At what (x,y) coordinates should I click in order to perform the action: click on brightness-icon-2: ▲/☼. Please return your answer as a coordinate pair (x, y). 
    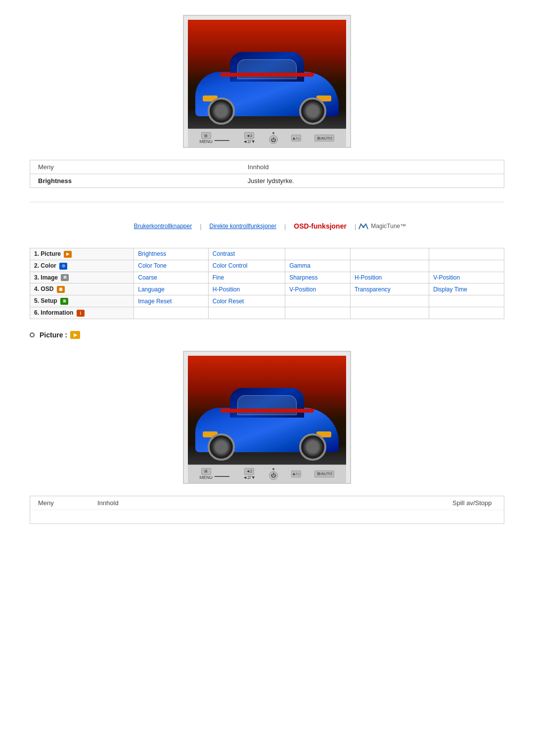
    Looking at the image, I should click on (296, 474).